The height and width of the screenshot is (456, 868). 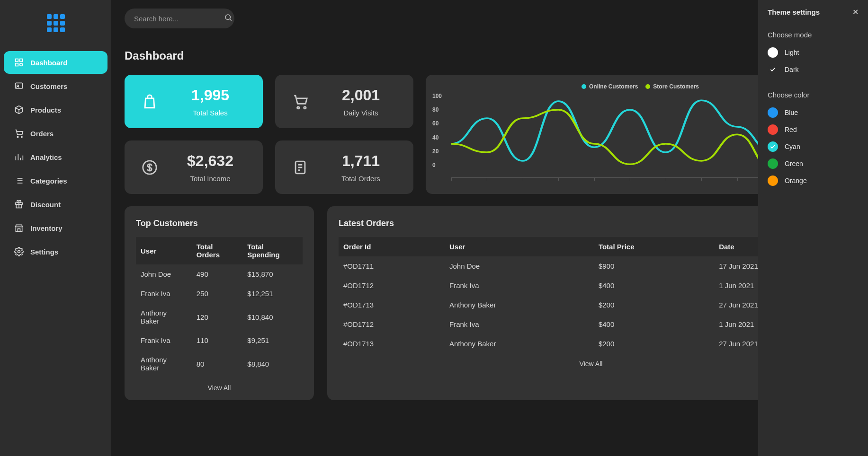 I want to click on table-cell: $200, so click(x=654, y=343).